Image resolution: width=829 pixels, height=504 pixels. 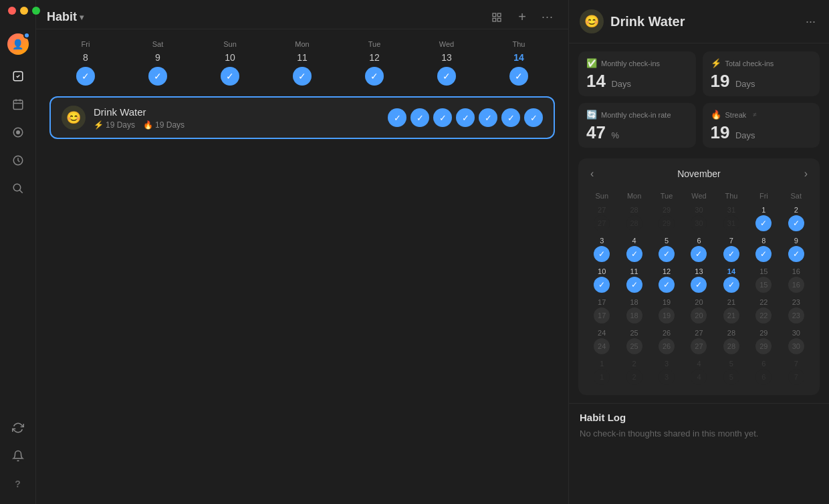 What do you see at coordinates (699, 174) in the screenshot?
I see `calendar-header: ‹ November ›` at bounding box center [699, 174].